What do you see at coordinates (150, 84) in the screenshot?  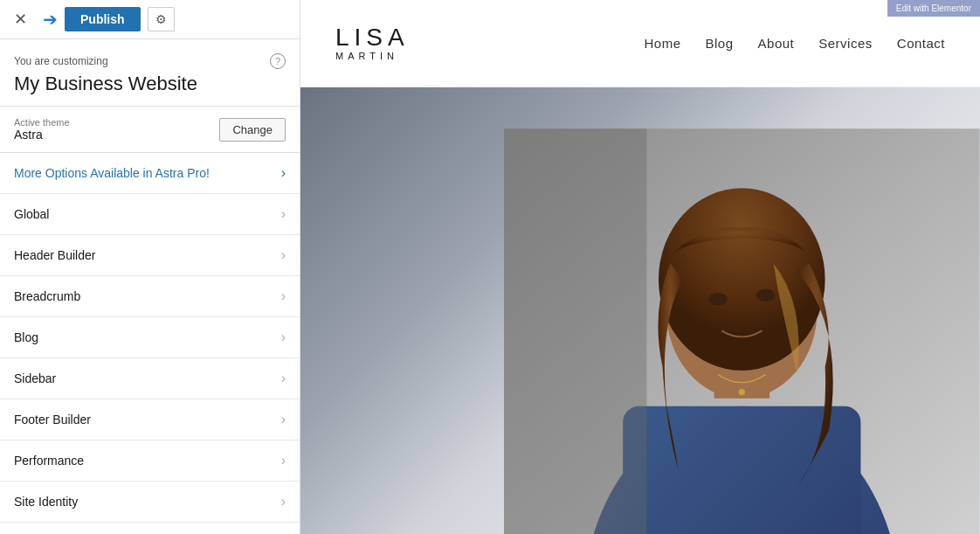 I see `site-name: My Business Website` at bounding box center [150, 84].